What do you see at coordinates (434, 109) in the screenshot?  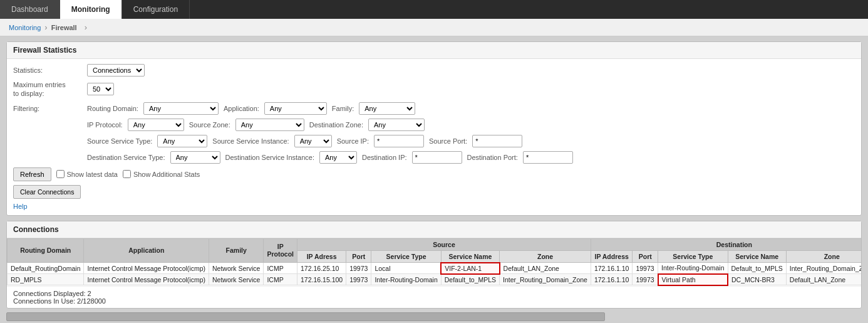 I see `filtering-row: Filtering: Routing Domain: Any Applicati…` at bounding box center [434, 109].